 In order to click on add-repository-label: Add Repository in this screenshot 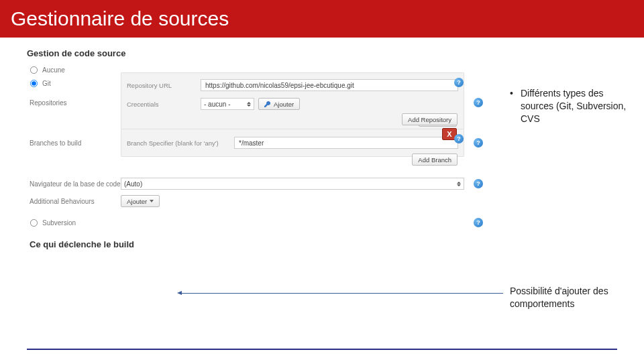, I will do `click(429, 119)`.